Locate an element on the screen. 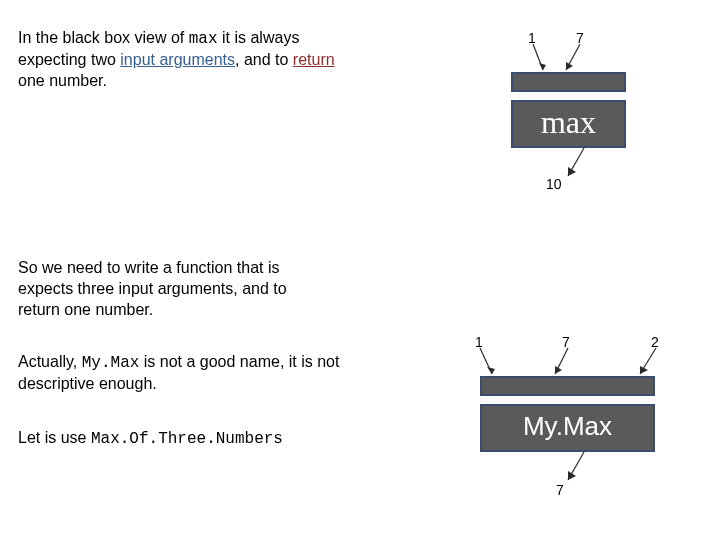 This screenshot has height=540, width=720. paragraph-4: Let is use Max.Of.Three.Numbers is located at coordinates (183, 439).